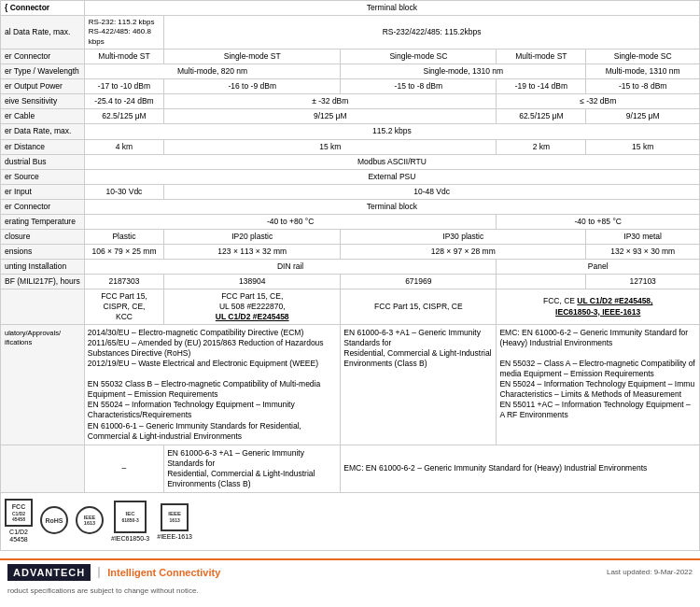  I want to click on cell-value: Terminal block, so click(392, 8).